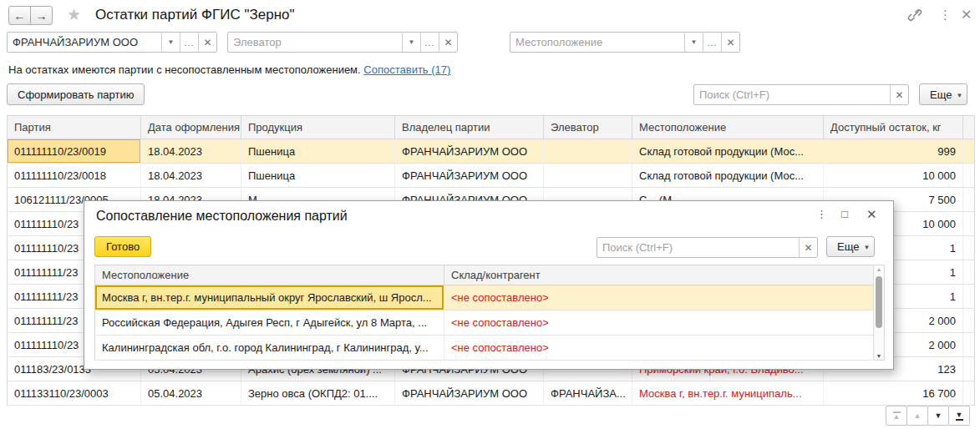  What do you see at coordinates (74, 152) in the screenshot?
I see `table-cell: 011111110/23/0019` at bounding box center [74, 152].